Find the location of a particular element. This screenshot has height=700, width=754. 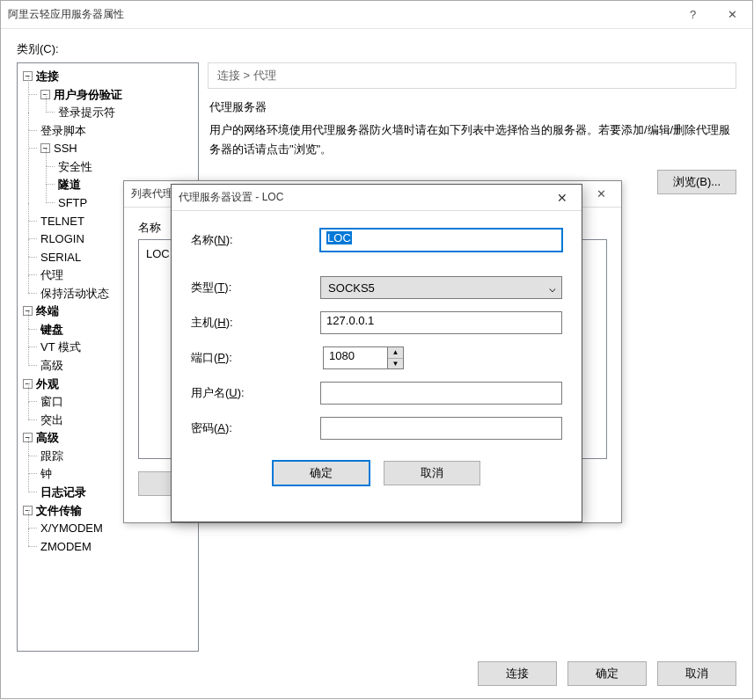

tree-item-xymodem: X/YMODEM is located at coordinates (72, 528).